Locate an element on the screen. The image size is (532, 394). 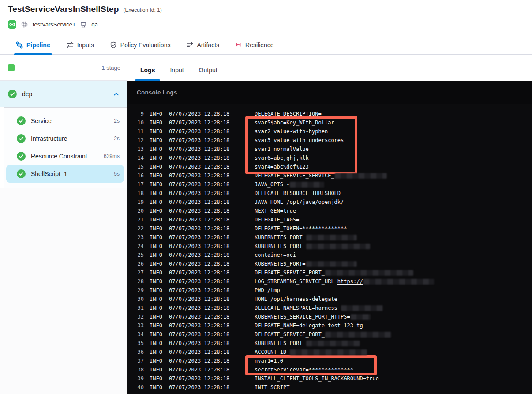
log-row: 15 INFO 07/07/2023 12:28:18 svar4=abc%de… is located at coordinates (330, 167).